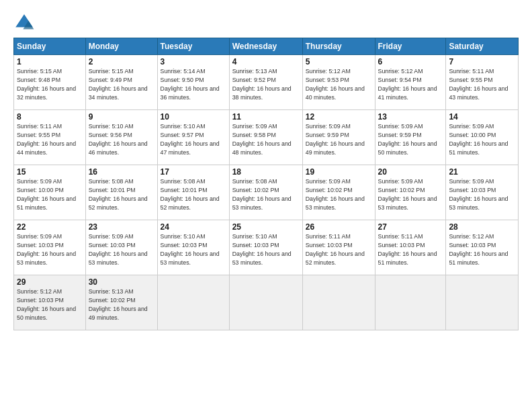 The height and width of the screenshot is (411, 532). I want to click on day-number: 15, so click(50, 172).